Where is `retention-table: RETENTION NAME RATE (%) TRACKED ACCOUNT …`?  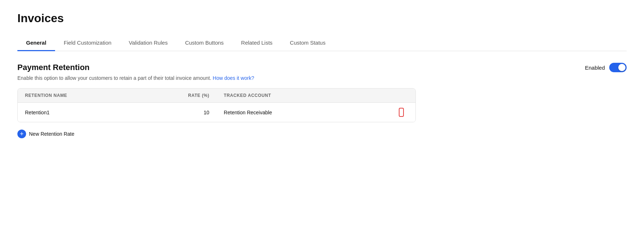
retention-table: RETENTION NAME RATE (%) TRACKED ACCOUNT … is located at coordinates (217, 105).